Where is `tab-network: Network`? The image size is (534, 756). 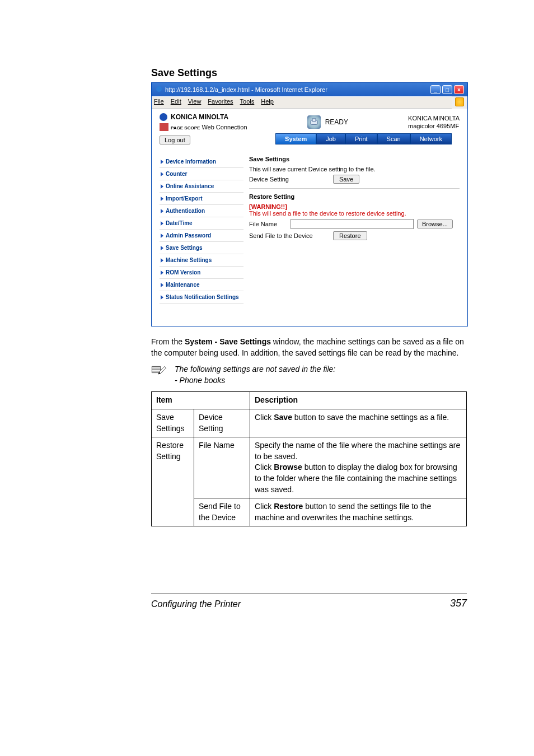
tab-network: Network is located at coordinates (431, 139).